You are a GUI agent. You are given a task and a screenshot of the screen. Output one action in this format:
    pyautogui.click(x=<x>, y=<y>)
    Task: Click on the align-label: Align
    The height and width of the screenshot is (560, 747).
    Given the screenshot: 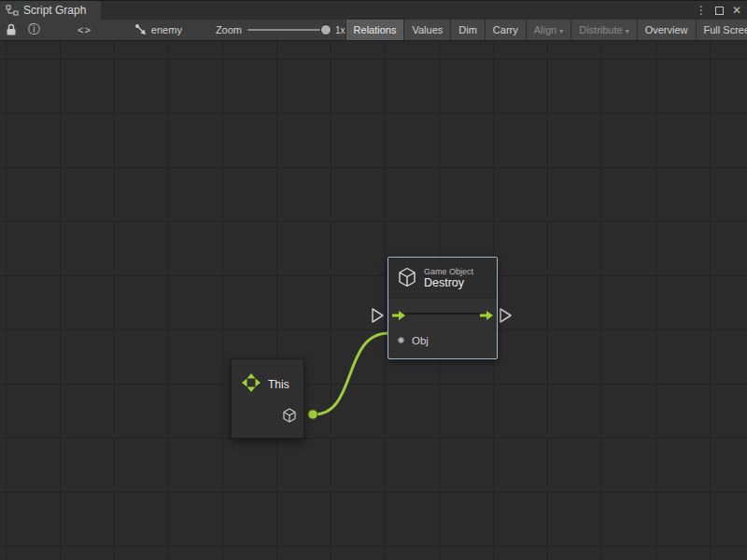 What is the action you would take?
    pyautogui.click(x=545, y=30)
    